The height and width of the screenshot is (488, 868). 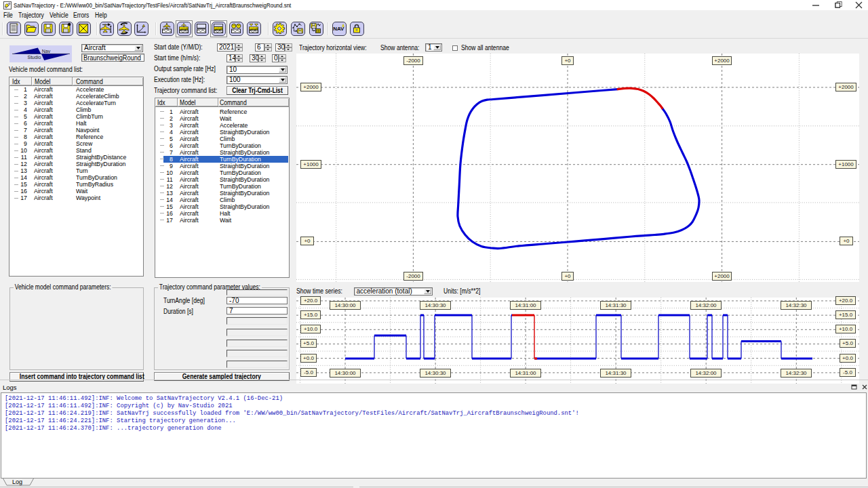 I want to click on svg-text: Log, so click(x=18, y=482).